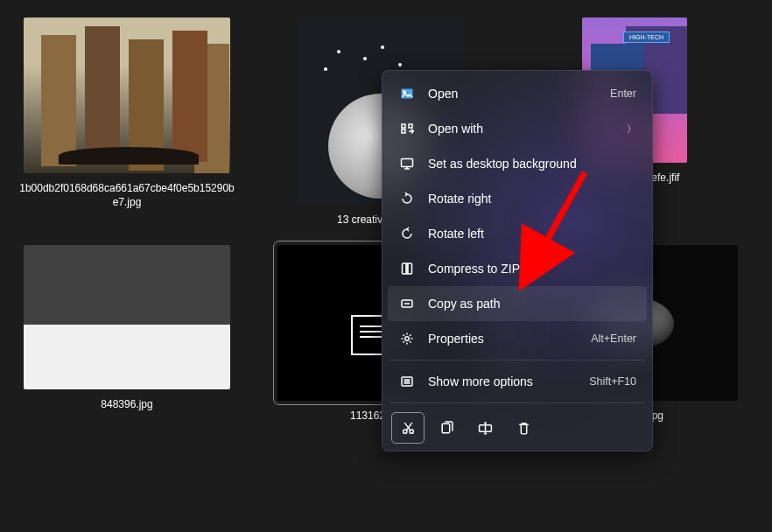  Describe the element at coordinates (532, 199) in the screenshot. I see `menu-label: Rotate right` at that location.